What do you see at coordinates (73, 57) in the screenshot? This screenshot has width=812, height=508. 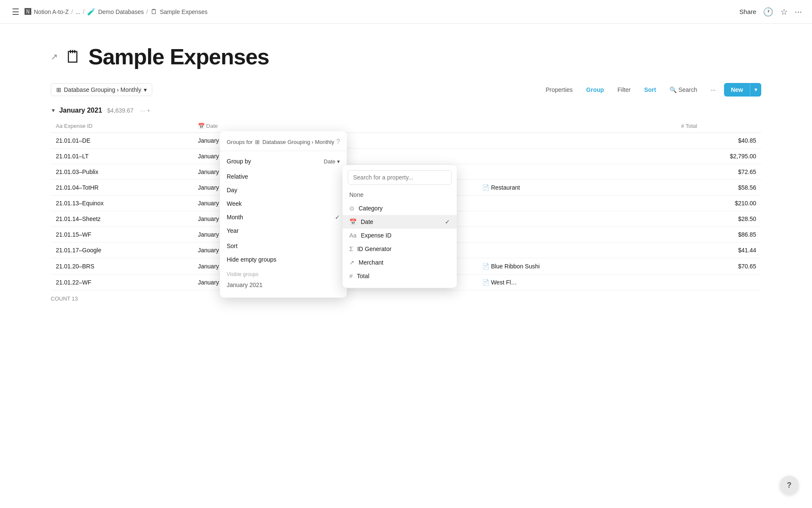 I see `page-icon: 🗒` at bounding box center [73, 57].